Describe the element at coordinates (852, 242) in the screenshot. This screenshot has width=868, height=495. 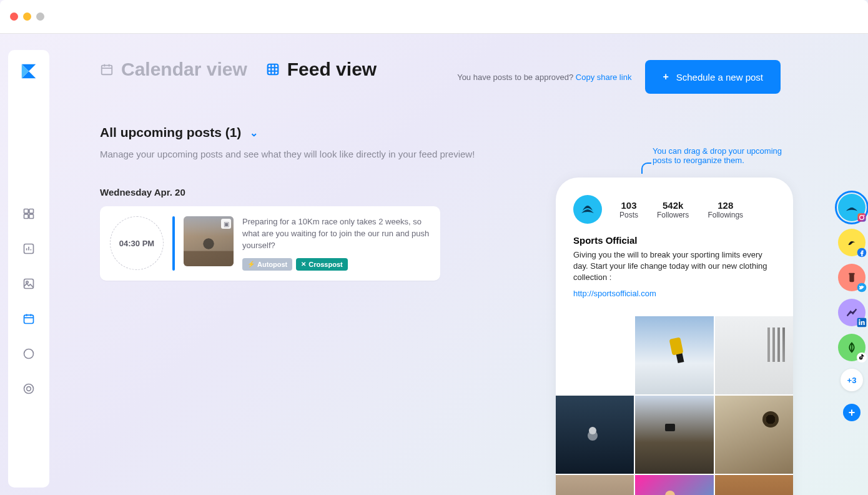
I see `account-facebook` at that location.